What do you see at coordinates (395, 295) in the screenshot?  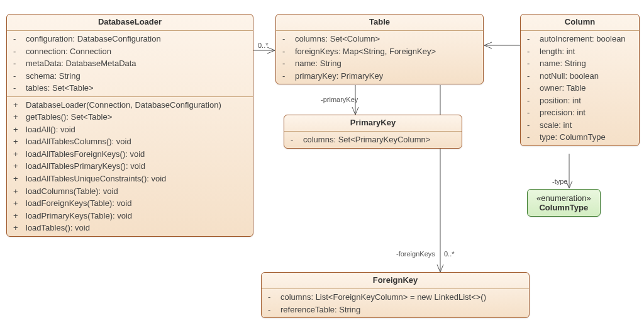 I see `class-foreign-key: ForeignKey -columns: List<ForeignKeyColu…` at bounding box center [395, 295].